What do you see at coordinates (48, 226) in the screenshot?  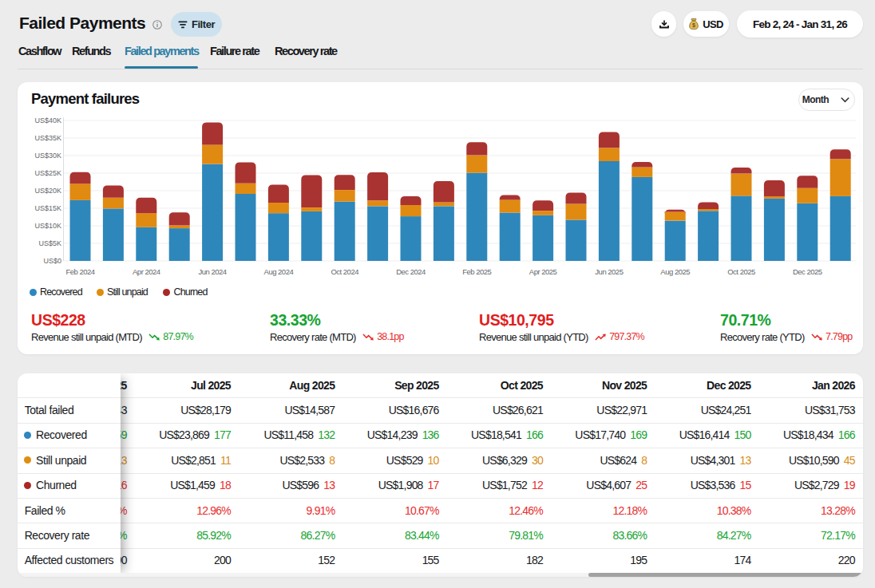 I see `svg-text: US$10K` at bounding box center [48, 226].